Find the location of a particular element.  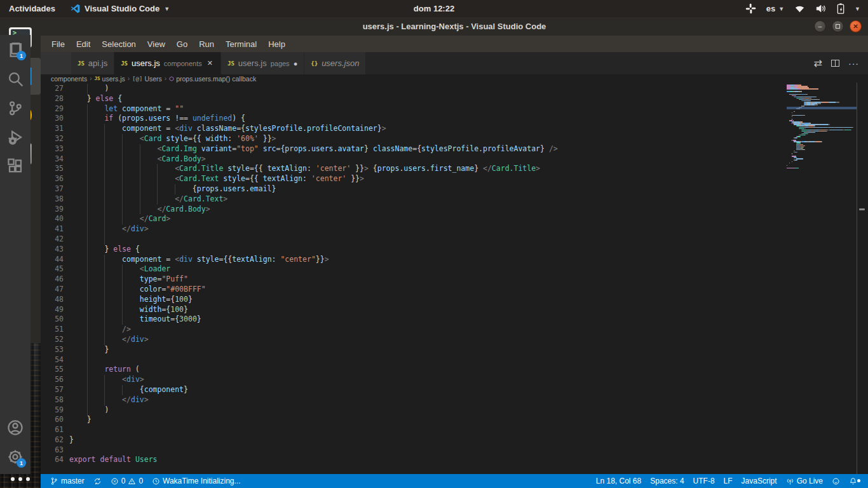

volume-icon is located at coordinates (821, 9).